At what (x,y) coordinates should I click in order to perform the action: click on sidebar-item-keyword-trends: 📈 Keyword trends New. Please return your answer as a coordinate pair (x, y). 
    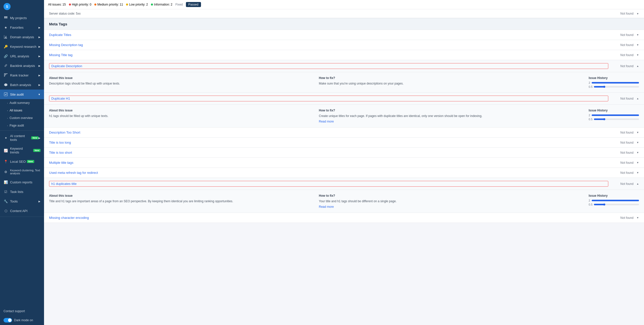
    Looking at the image, I should click on (22, 150).